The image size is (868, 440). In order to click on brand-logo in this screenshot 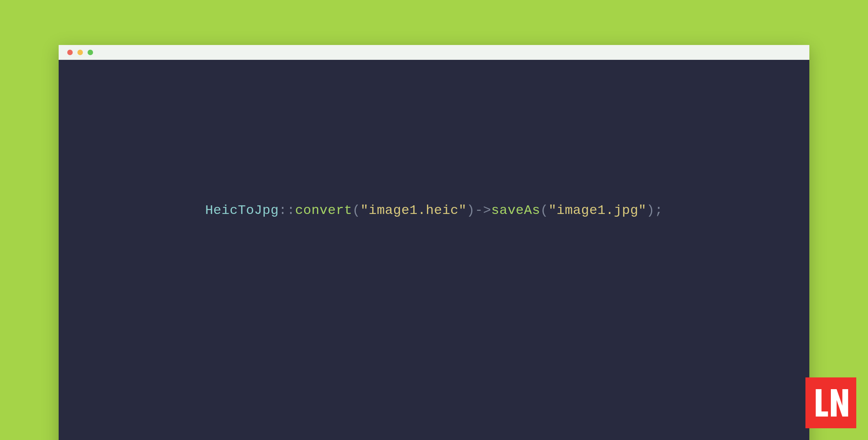, I will do `click(831, 403)`.